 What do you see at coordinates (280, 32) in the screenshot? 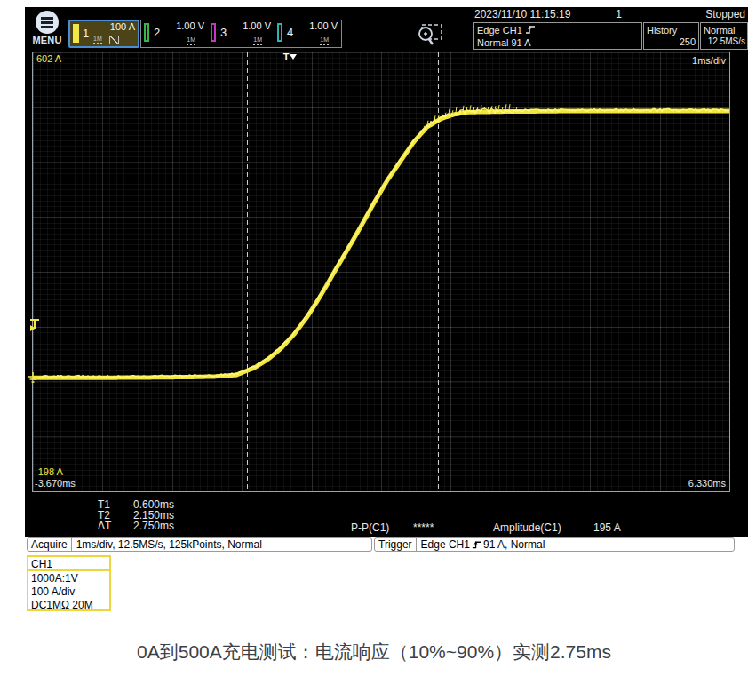
I see `channel4-color-bar` at bounding box center [280, 32].